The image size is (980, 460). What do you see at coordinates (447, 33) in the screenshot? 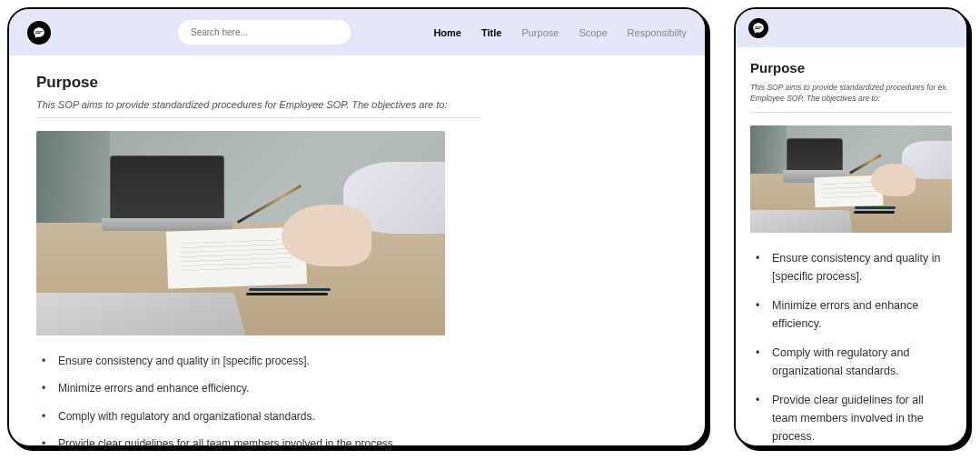
I see `nav-home: Home` at bounding box center [447, 33].